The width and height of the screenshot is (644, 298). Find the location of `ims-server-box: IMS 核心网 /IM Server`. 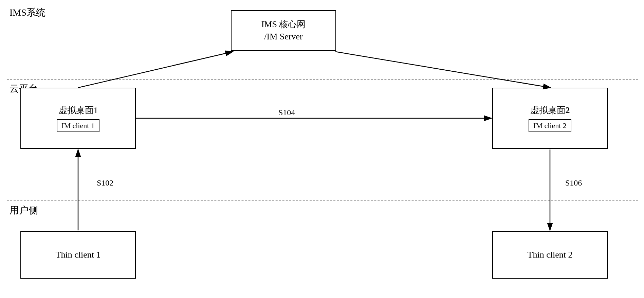

ims-server-box: IMS 核心网 /IM Server is located at coordinates (283, 31).